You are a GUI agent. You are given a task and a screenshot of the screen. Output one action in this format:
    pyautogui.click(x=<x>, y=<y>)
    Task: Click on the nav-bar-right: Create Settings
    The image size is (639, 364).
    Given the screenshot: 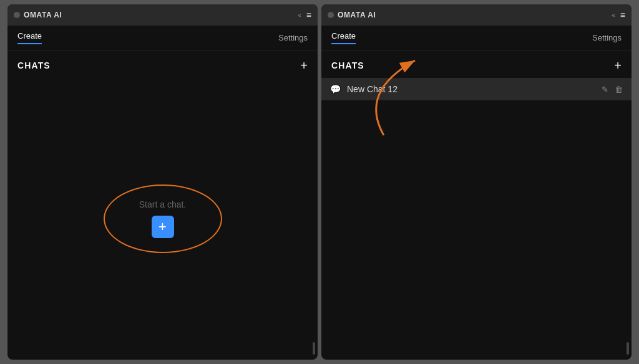 What is the action you would take?
    pyautogui.click(x=477, y=38)
    